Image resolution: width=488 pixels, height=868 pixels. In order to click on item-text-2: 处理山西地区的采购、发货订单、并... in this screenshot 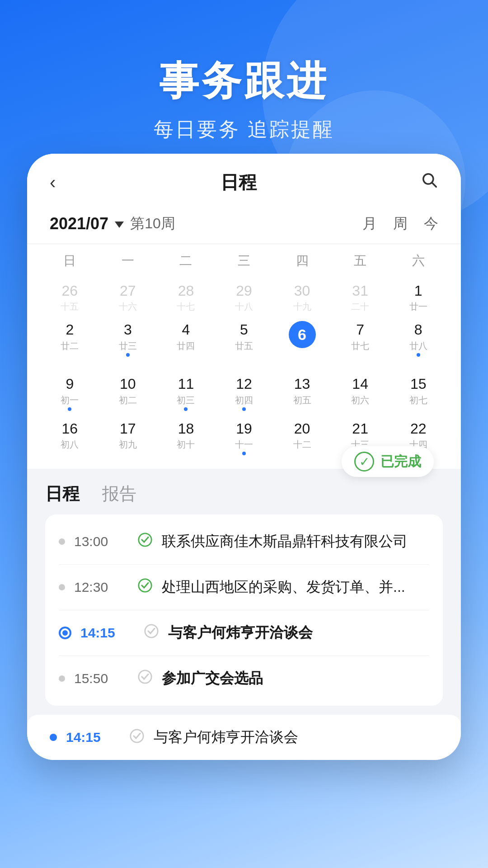, I will do `click(296, 587)`.